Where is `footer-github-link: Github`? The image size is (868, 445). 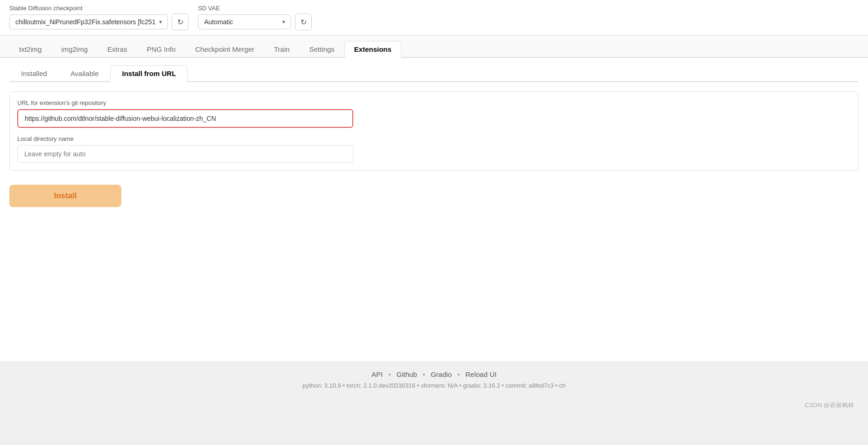 footer-github-link: Github is located at coordinates (406, 374).